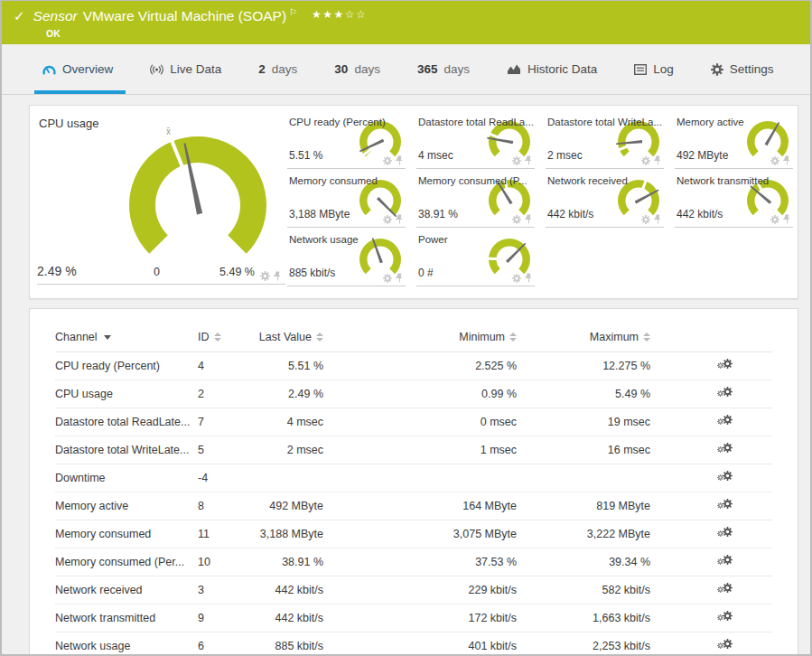  What do you see at coordinates (414, 591) in the screenshot?
I see `channel-row: Network received 3 442 kbit/s 229 kbit/s…` at bounding box center [414, 591].